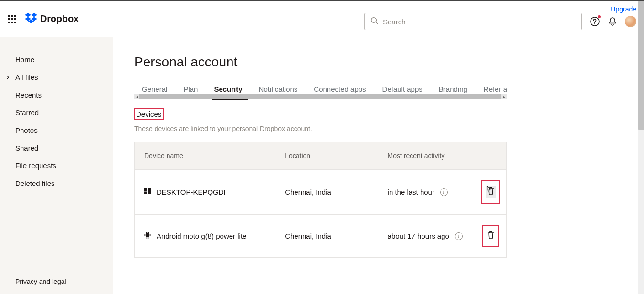 The width and height of the screenshot is (644, 294). Describe the element at coordinates (12, 19) in the screenshot. I see `app-launcher-icon` at that location.